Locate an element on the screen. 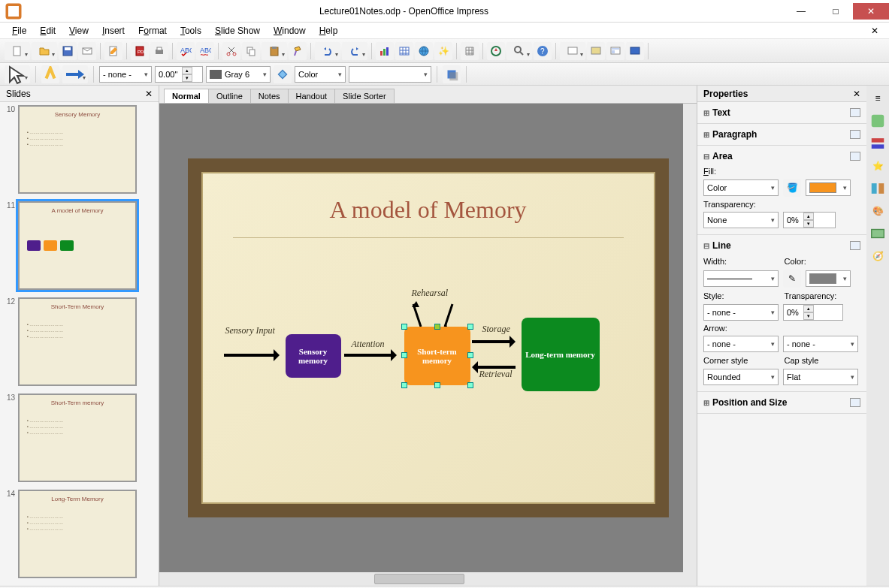  master-pages-tab-icon is located at coordinates (878, 143).